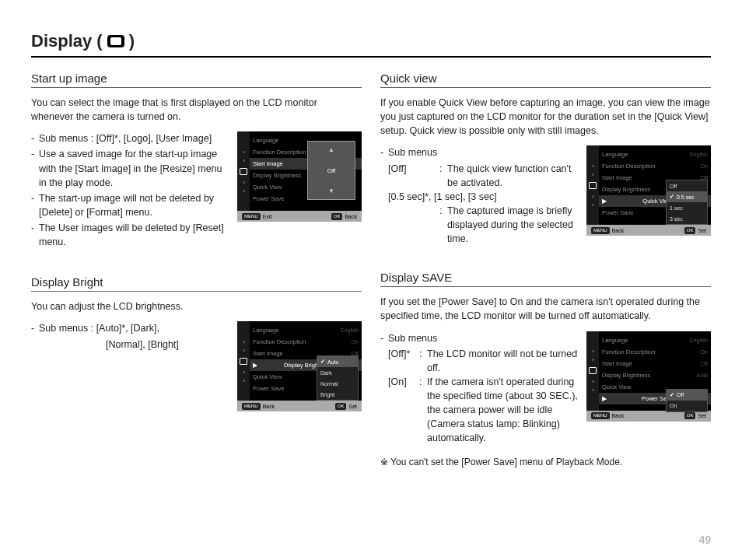 Image resolution: width=742 pixels, height=560 pixels. I want to click on quick-bullets: -Sub menus [Off] : The quick view functi…, so click(481, 196).